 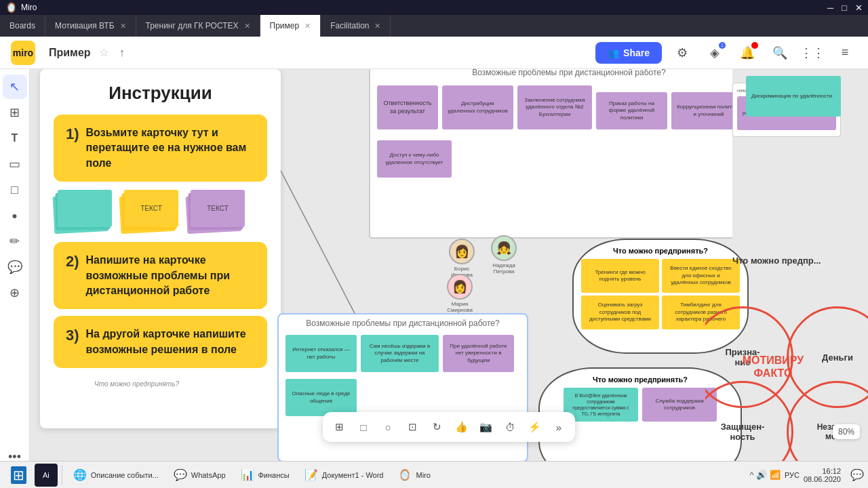 What do you see at coordinates (859, 8) in the screenshot?
I see `close-btn: ✕` at bounding box center [859, 8].